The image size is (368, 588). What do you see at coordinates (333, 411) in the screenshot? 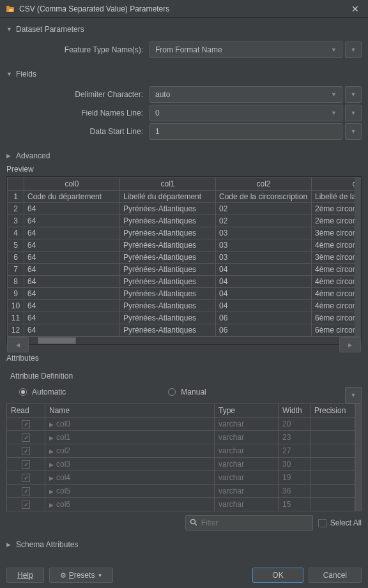
I see `attr-header-precision: Precision` at bounding box center [333, 411].